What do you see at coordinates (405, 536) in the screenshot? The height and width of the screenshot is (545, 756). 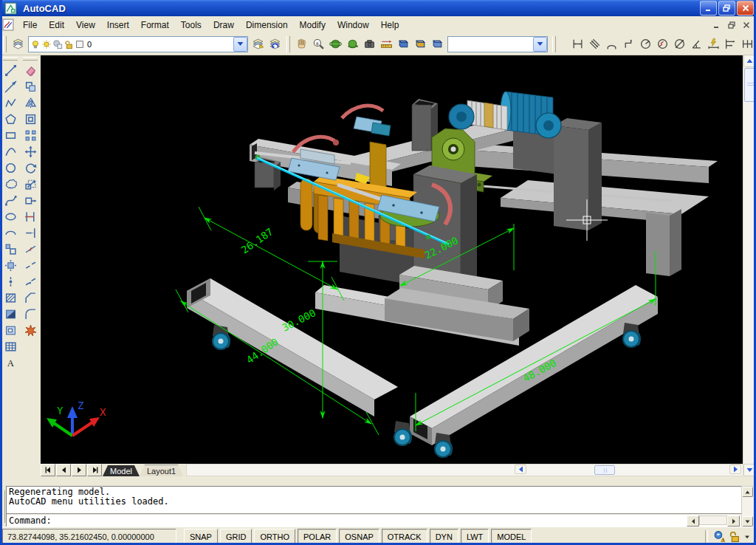 I see `status-toggle-otrack: OTRACK` at bounding box center [405, 536].